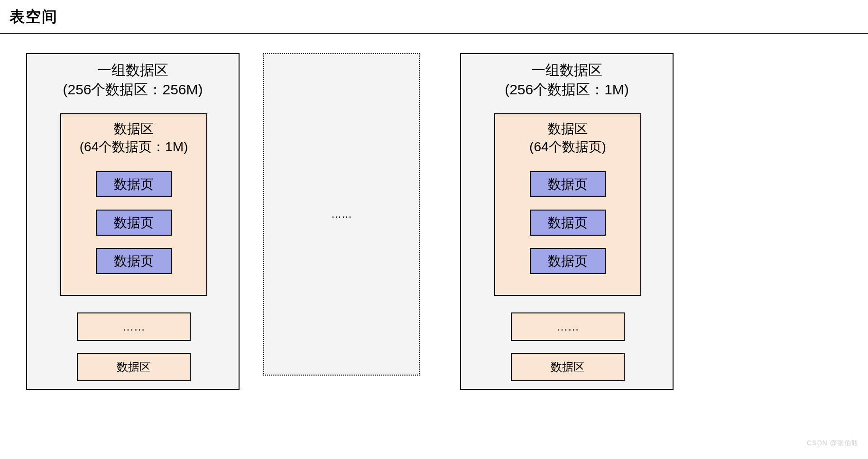  What do you see at coordinates (568, 367) in the screenshot?
I see `more-extent-right: 数据区` at bounding box center [568, 367].